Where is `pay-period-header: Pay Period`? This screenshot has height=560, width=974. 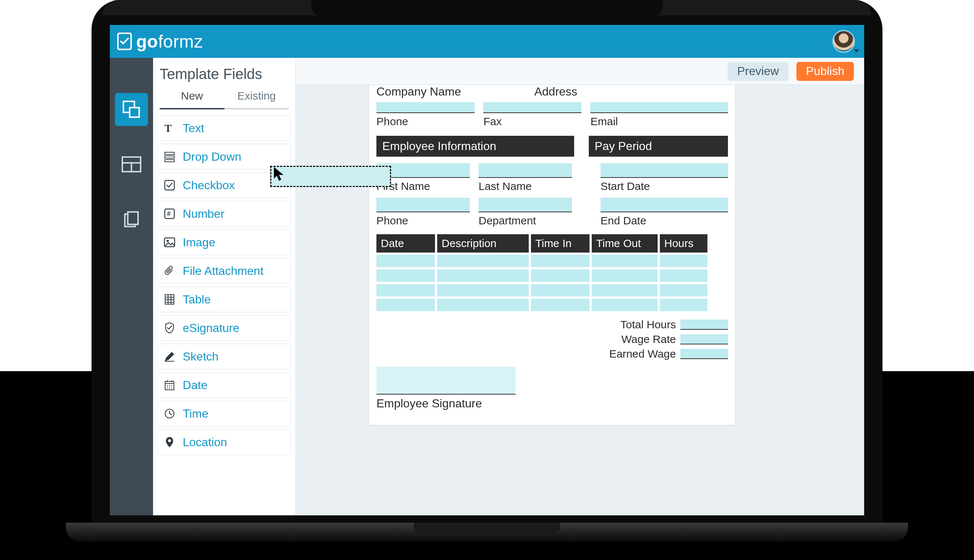
pay-period-header: Pay Period is located at coordinates (659, 146).